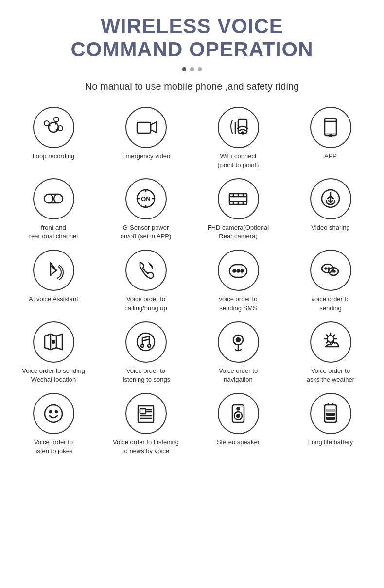  What do you see at coordinates (146, 270) in the screenshot?
I see `calling-icon` at bounding box center [146, 270].